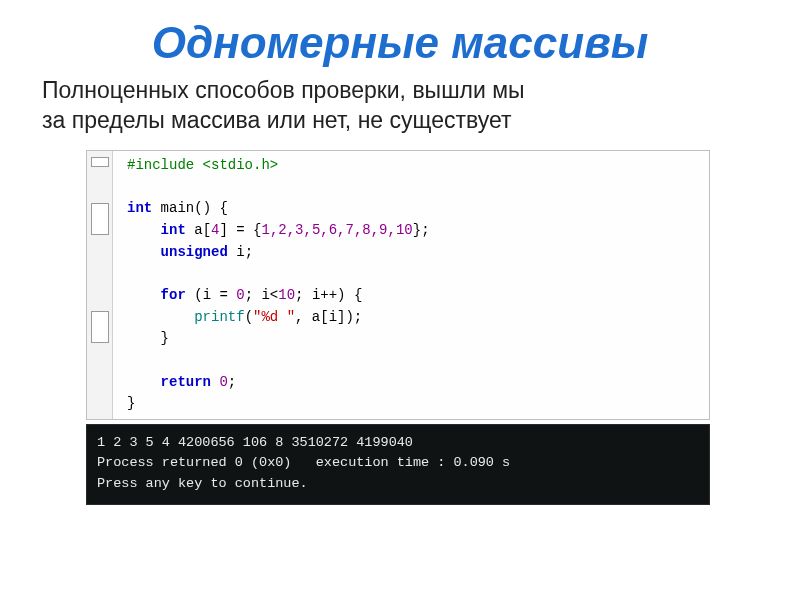 The width and height of the screenshot is (800, 600). Describe the element at coordinates (398, 443) in the screenshot. I see `terminal-line: 1 2 3 5 4 4200656 106 8 3510272 4199040` at that location.